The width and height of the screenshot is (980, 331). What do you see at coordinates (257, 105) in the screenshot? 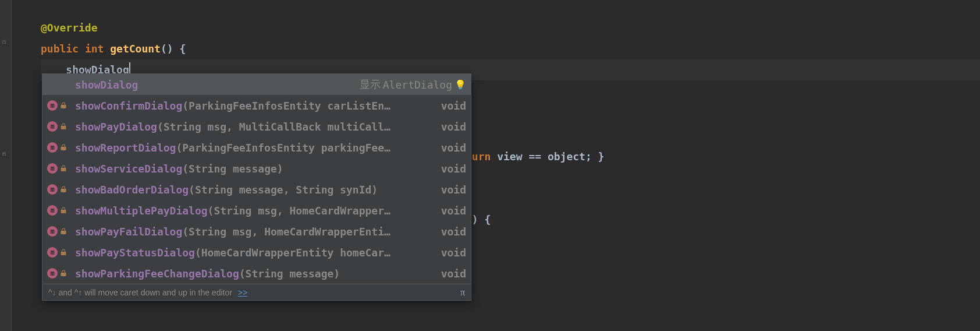
I see `completion-item: mshowConfirmDialog(ParkingFeeInfosEntity…` at bounding box center [257, 105].